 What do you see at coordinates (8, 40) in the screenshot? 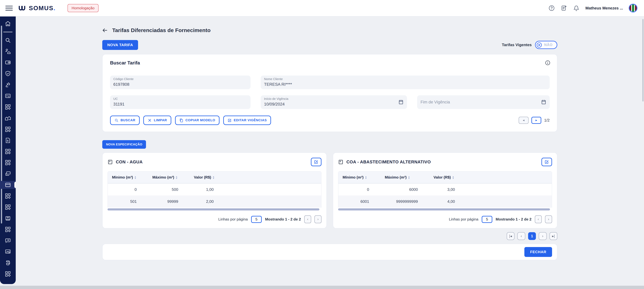
I see `sidebar-item-search` at bounding box center [8, 40].